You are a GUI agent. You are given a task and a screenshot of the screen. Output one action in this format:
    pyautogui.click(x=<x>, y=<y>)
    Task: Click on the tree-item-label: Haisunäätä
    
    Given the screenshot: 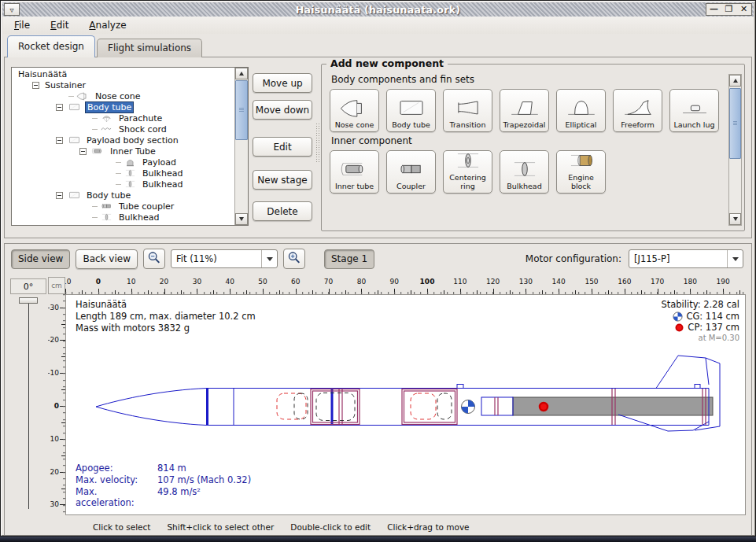 What is the action you would take?
    pyautogui.click(x=42, y=74)
    